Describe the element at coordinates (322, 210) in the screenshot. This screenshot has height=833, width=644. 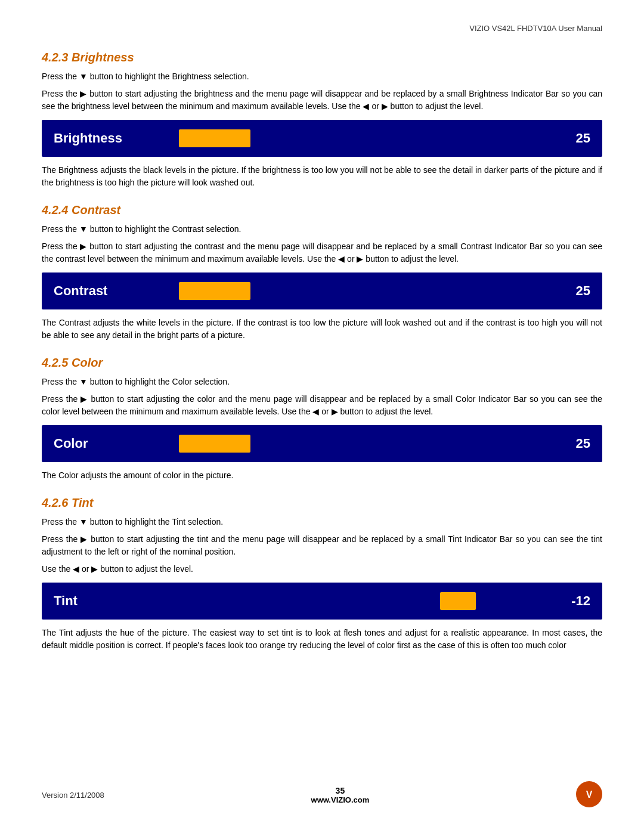
I see `contrast-heading: 4.2.4 Contrast` at that location.